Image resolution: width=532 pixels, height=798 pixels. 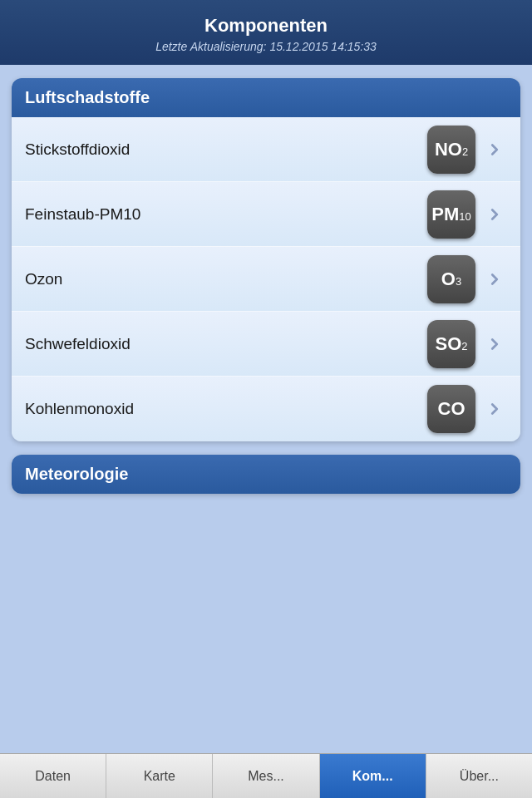 What do you see at coordinates (467, 150) in the screenshot?
I see `item-right-no2: NO2` at bounding box center [467, 150].